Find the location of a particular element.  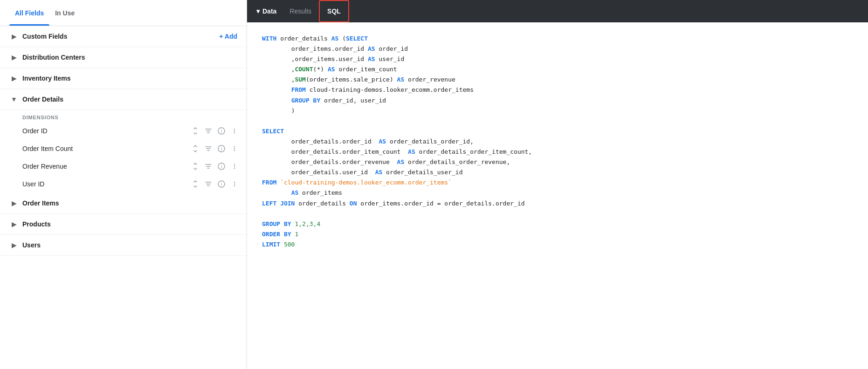

section-inventory-items: ▶ Inventory Items is located at coordinates (123, 78).